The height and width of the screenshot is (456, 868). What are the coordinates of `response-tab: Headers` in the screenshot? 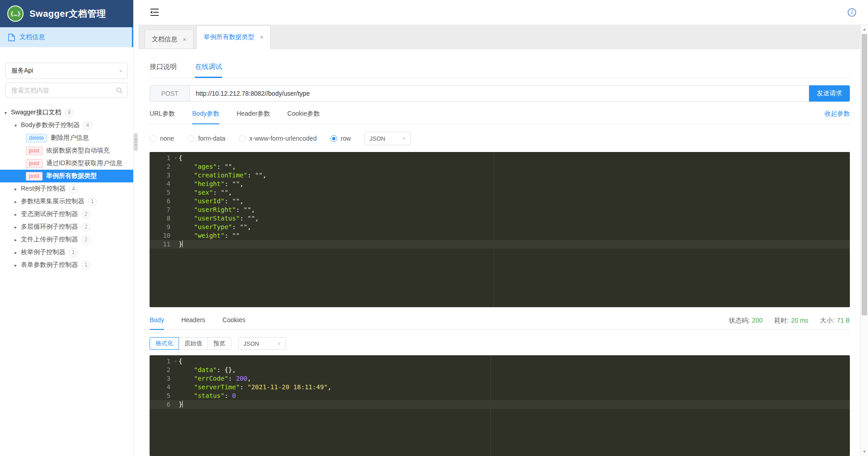 It's located at (193, 323).